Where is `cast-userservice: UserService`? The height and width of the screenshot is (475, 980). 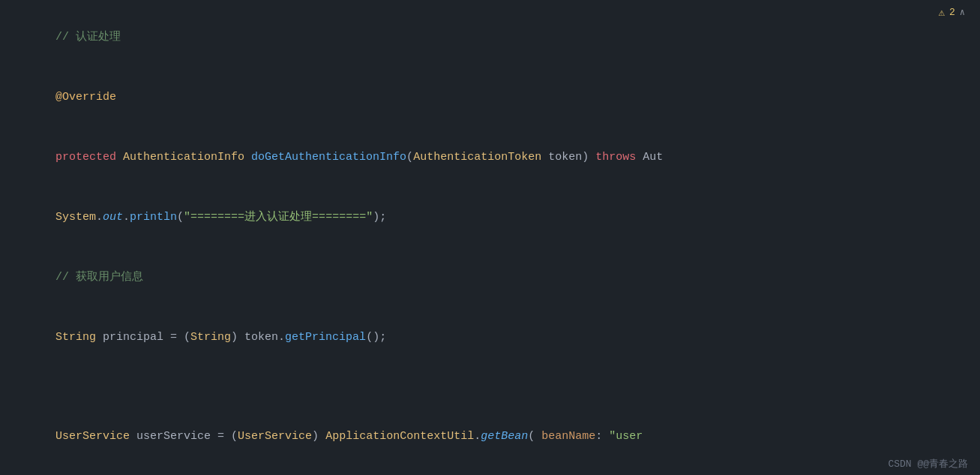
cast-userservice: UserService is located at coordinates (274, 437).